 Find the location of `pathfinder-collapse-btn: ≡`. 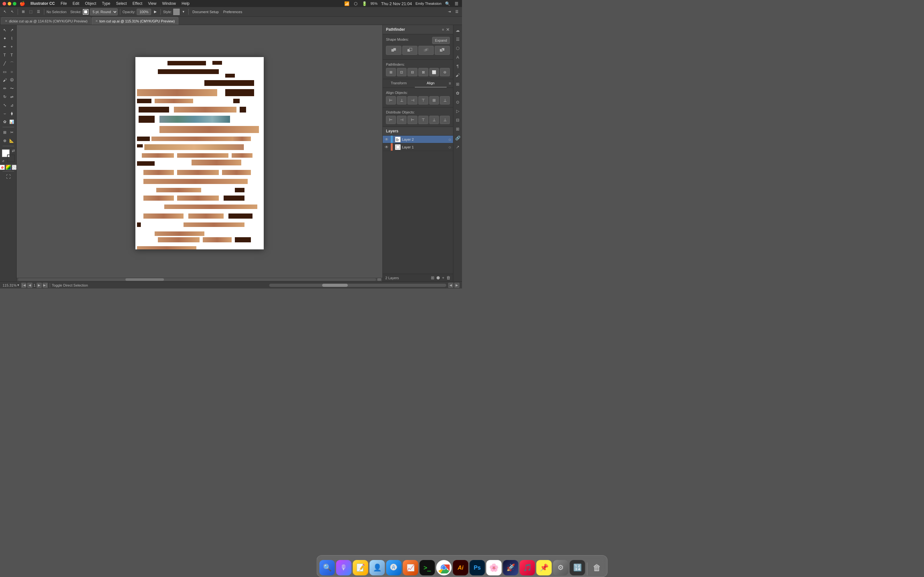

pathfinder-collapse-btn: ≡ is located at coordinates (443, 29).